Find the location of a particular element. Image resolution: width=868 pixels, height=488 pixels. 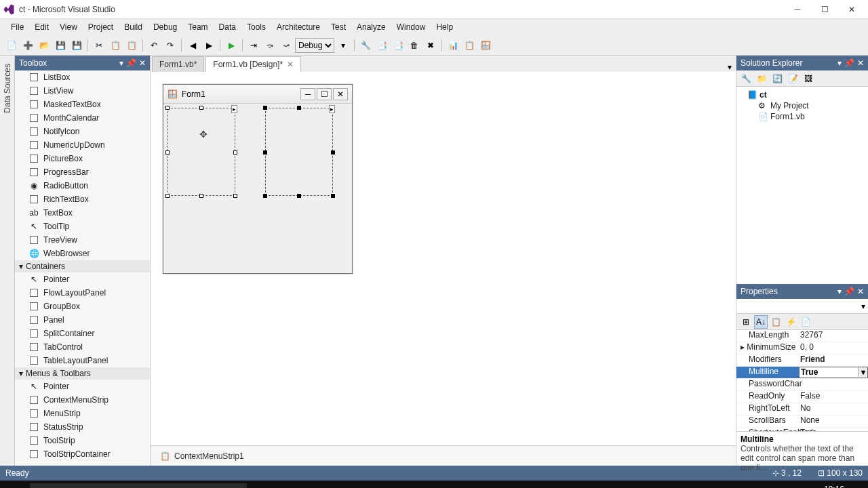

store-icon: 🛍 is located at coordinates (366, 484).